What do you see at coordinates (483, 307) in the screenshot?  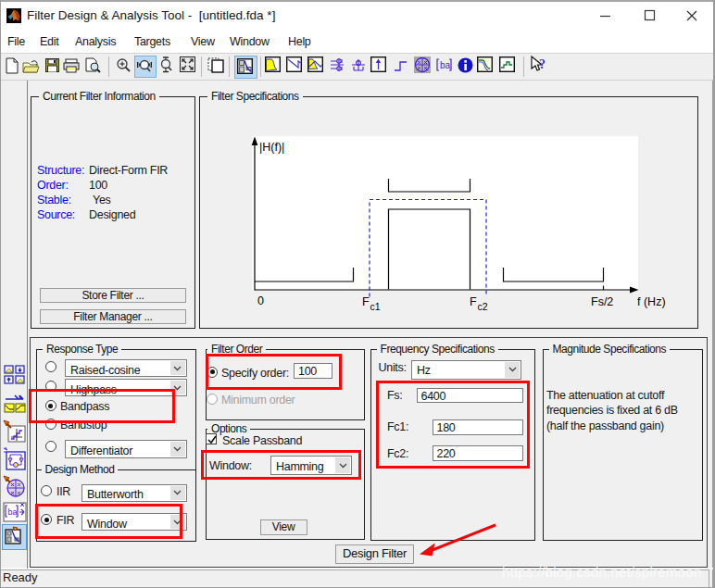 I see `svg-text: c2` at bounding box center [483, 307].